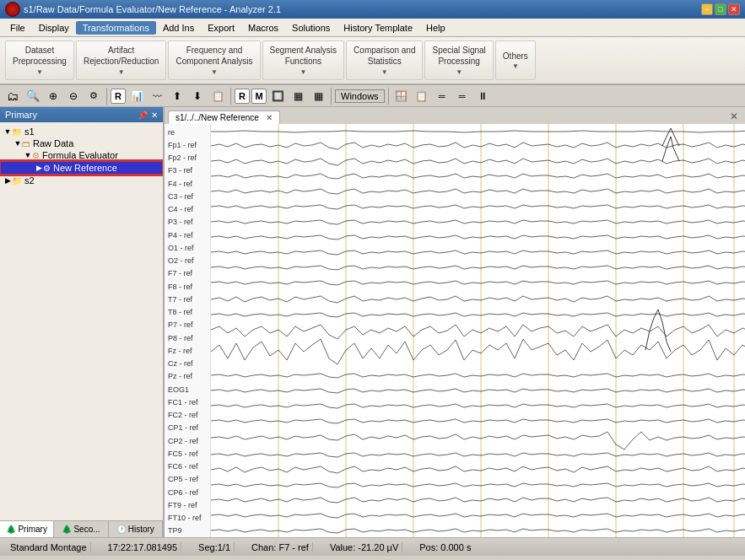  What do you see at coordinates (30, 132) in the screenshot?
I see `tree-label-s1: s1` at bounding box center [30, 132].